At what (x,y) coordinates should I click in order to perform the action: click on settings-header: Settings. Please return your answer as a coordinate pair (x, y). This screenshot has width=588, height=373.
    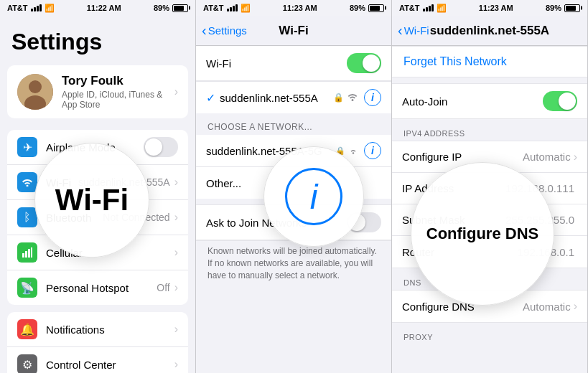
    Looking at the image, I should click on (98, 39).